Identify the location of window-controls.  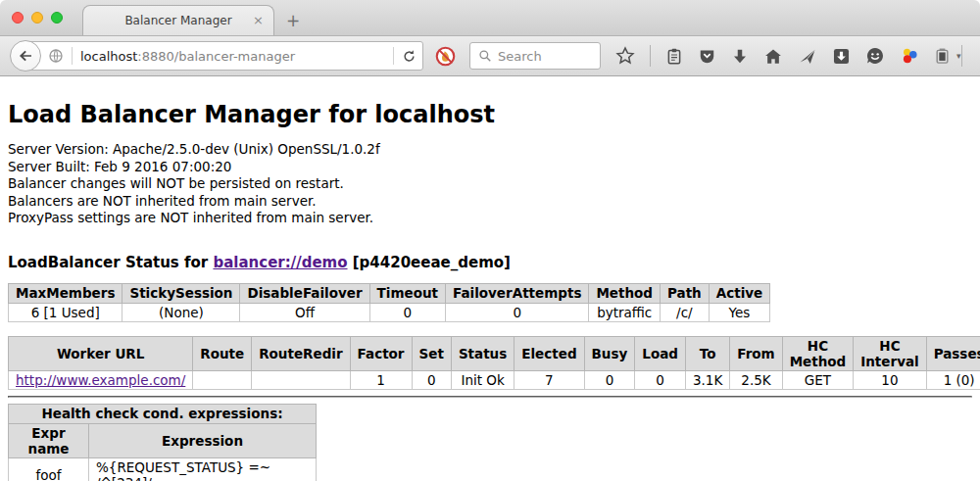
(37, 18).